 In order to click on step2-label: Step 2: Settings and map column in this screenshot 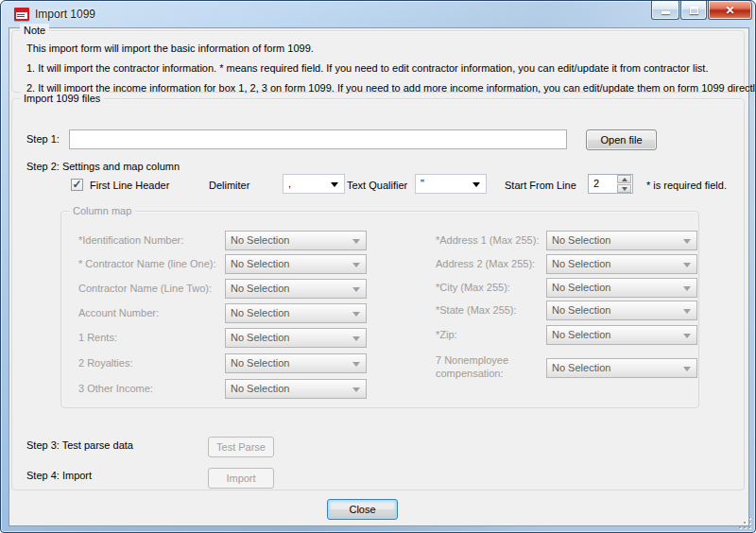, I will do `click(103, 166)`.